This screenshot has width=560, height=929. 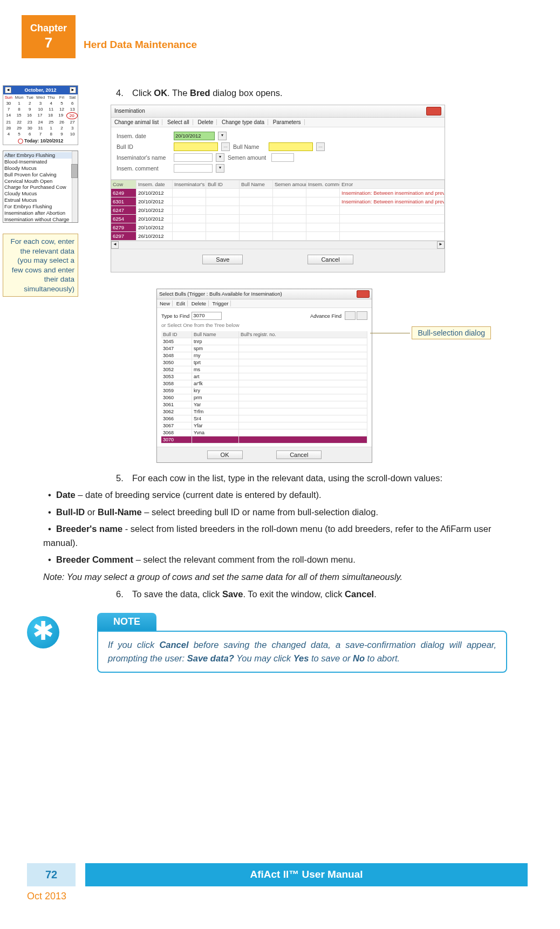 What do you see at coordinates (40, 187) in the screenshot?
I see `comment-listbox: After Embryo FlushingBlood-InseminatedBl…` at bounding box center [40, 187].